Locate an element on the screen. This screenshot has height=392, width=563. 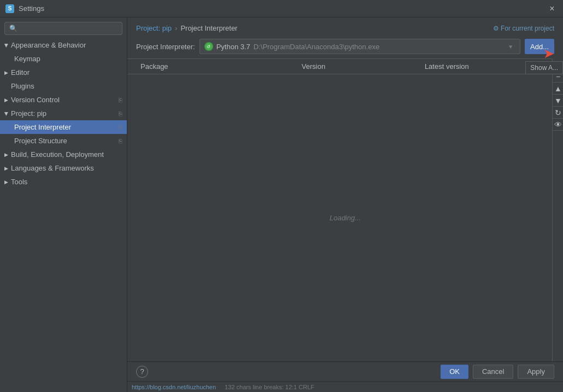
breadcrumb: Project: pip › Project Interpreter ⚙ For… is located at coordinates (345, 27).